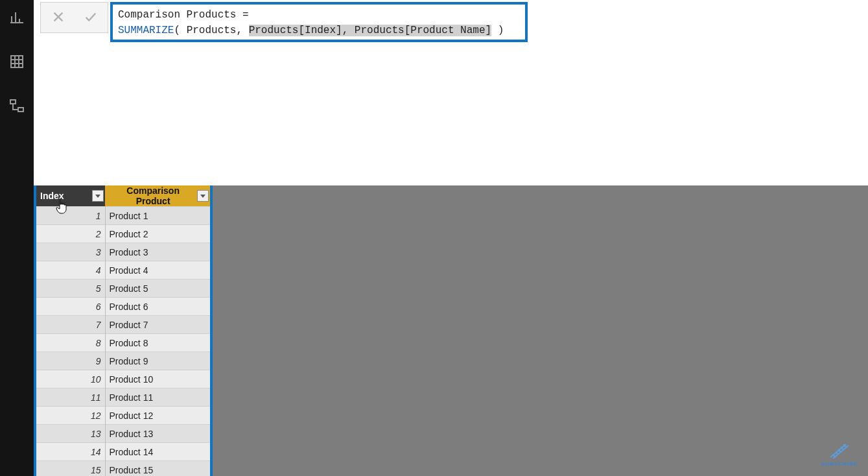 Image resolution: width=868 pixels, height=476 pixels. I want to click on cell-product: Product 12, so click(158, 416).